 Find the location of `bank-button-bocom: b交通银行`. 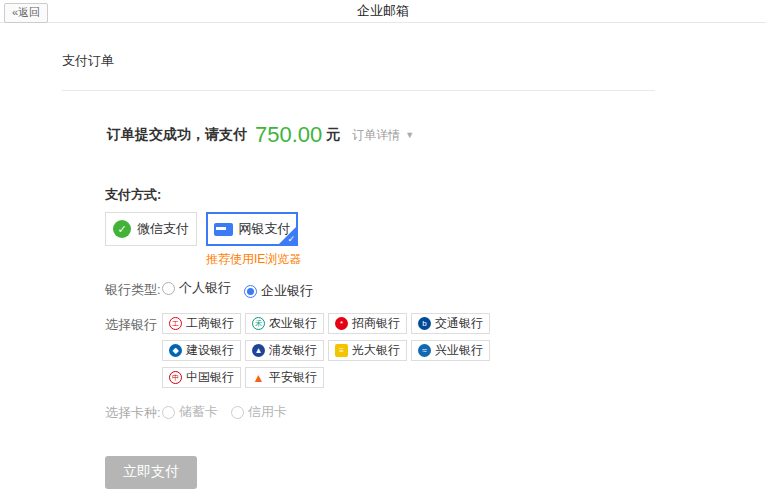

bank-button-bocom: b交通银行 is located at coordinates (450, 324).